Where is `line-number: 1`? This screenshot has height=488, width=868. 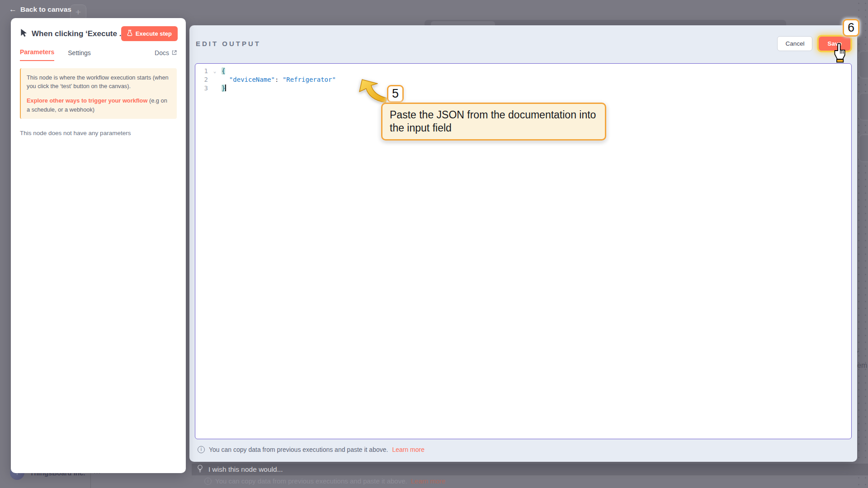 line-number: 1 is located at coordinates (202, 71).